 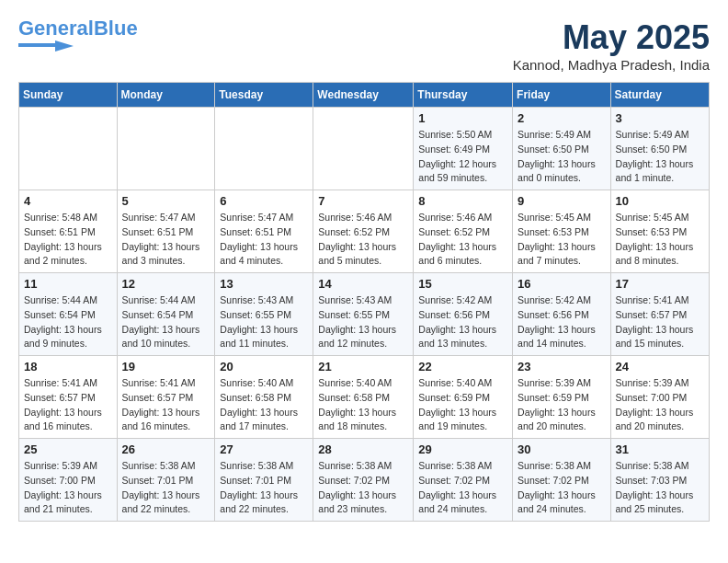 I want to click on logo-icon, so click(x=46, y=45).